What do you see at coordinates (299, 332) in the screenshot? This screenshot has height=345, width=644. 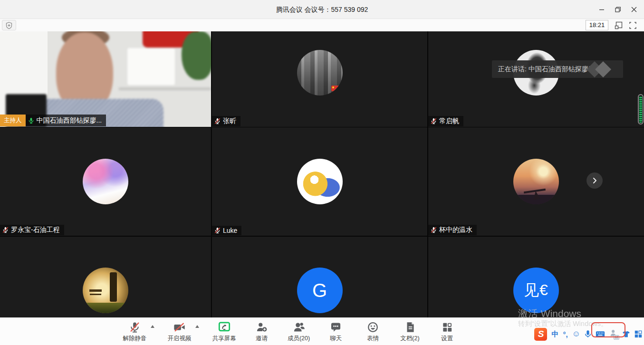 I see `members-button: 成员(20)` at bounding box center [299, 332].